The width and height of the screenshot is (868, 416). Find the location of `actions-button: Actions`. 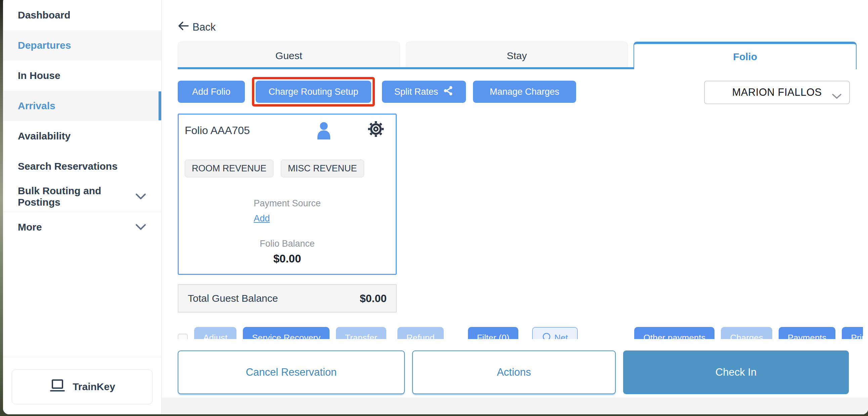

actions-button: Actions is located at coordinates (514, 372).